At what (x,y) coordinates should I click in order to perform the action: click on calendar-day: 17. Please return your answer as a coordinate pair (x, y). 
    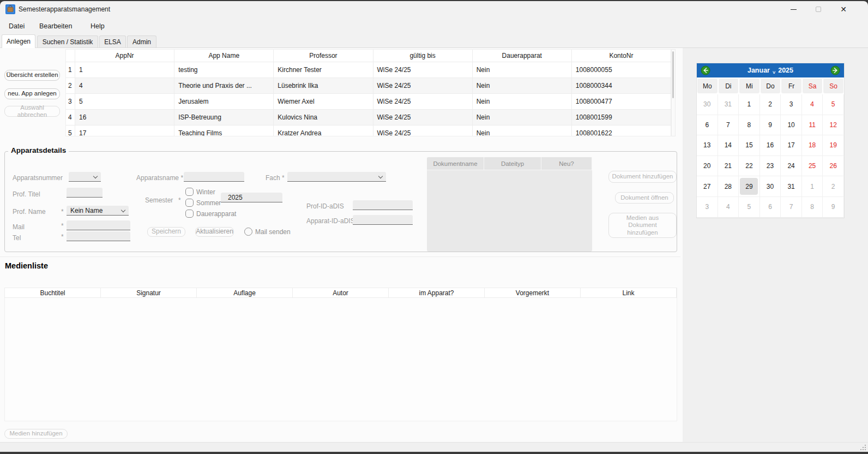
    Looking at the image, I should click on (792, 146).